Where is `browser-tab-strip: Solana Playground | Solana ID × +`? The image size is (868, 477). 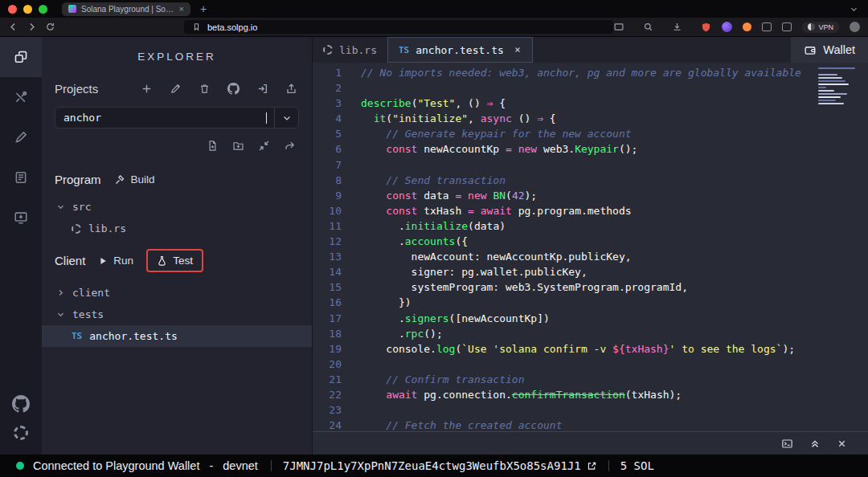
browser-tab-strip: Solana Playground | Solana ID × + is located at coordinates (434, 9).